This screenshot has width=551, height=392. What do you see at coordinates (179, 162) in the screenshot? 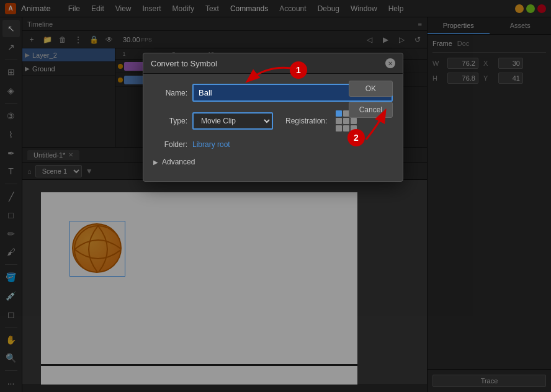
I see `advanced-label: Advanced` at bounding box center [179, 162].